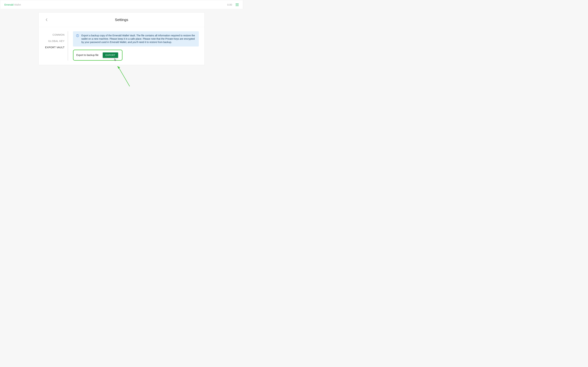  Describe the element at coordinates (230, 5) in the screenshot. I see `balance-value: 0.00` at that location.